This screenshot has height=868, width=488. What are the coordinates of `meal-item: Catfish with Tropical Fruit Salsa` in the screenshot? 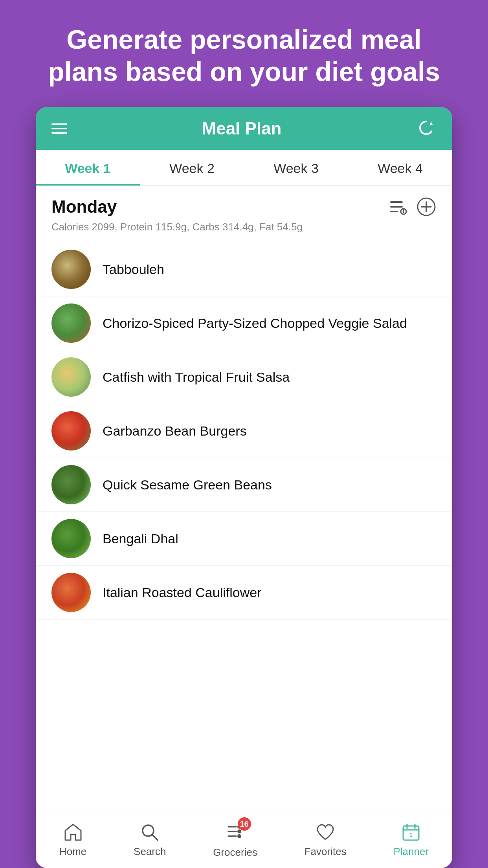 It's located at (244, 377).